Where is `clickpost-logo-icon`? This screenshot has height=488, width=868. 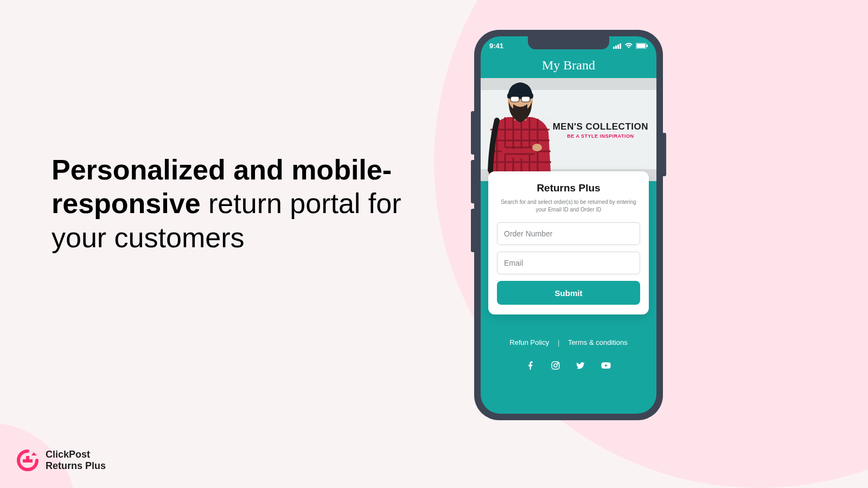
clickpost-logo-icon is located at coordinates (28, 460).